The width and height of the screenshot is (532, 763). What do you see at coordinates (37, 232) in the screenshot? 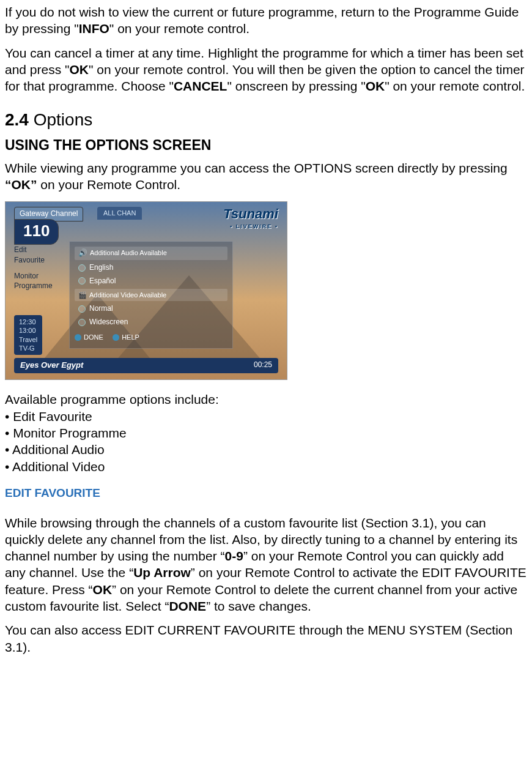
I see `channel-number: 110` at bounding box center [37, 232].